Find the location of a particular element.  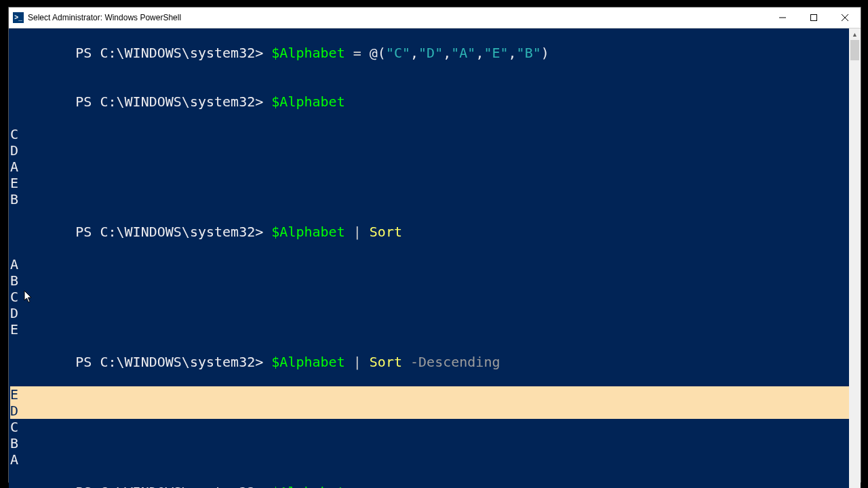

prompt-line: PS C:\WINDOWS\system32> $Alphabet = @("C… is located at coordinates (429, 53).